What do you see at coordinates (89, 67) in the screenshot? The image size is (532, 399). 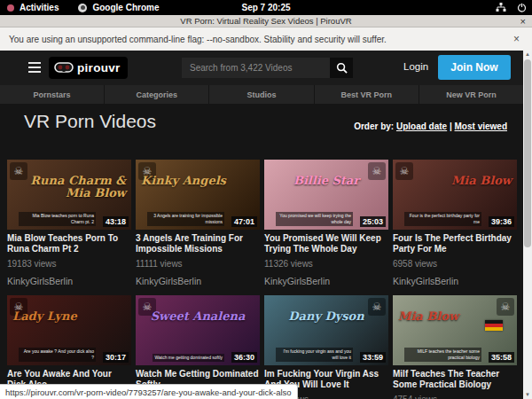 I see `site-logo: pirouvr` at bounding box center [89, 67].